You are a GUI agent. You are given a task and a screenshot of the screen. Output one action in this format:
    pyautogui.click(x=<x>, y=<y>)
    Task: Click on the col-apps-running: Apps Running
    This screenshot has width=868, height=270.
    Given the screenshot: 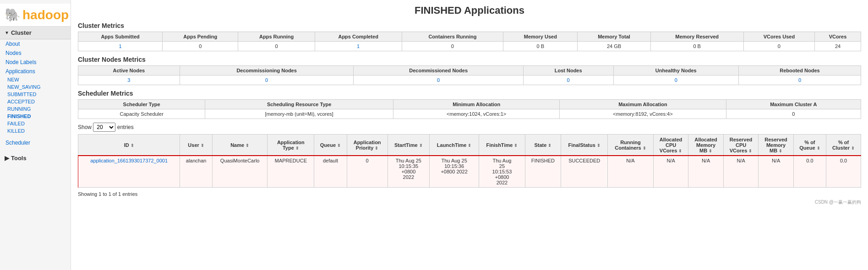 What is the action you would take?
    pyautogui.click(x=277, y=37)
    